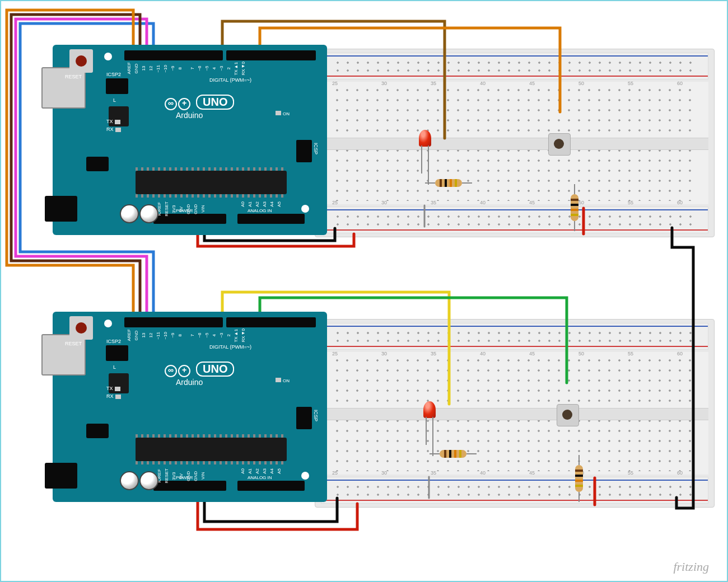 The height and width of the screenshot is (582, 728). What do you see at coordinates (575, 208) in the screenshot?
I see `resistor-button-top` at bounding box center [575, 208].